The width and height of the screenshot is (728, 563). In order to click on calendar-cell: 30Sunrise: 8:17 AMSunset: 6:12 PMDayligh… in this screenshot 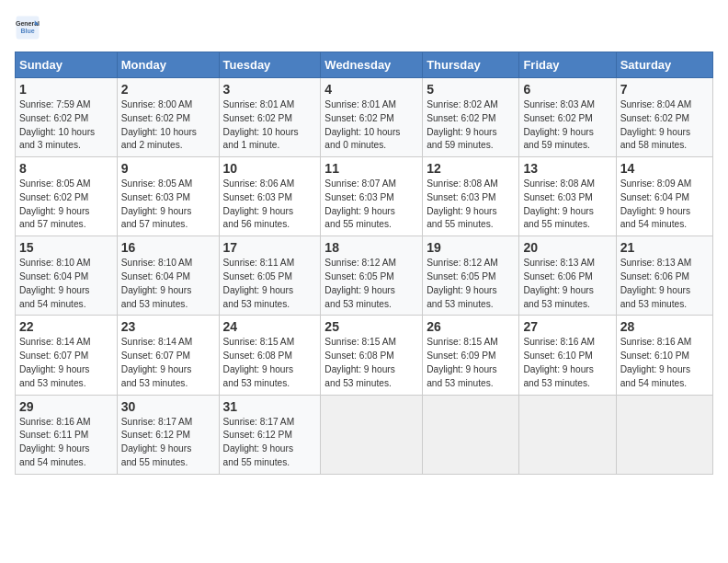, I will do `click(167, 434)`.